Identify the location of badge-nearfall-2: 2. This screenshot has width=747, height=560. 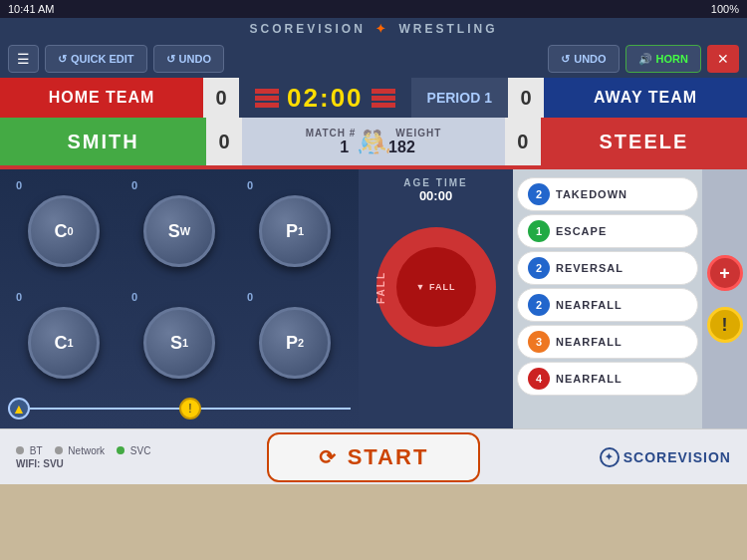
(539, 305).